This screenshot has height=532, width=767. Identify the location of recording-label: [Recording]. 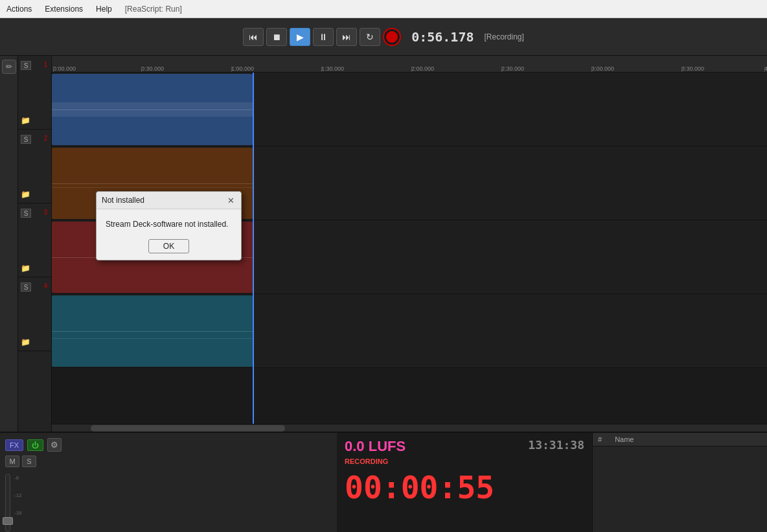
(504, 37).